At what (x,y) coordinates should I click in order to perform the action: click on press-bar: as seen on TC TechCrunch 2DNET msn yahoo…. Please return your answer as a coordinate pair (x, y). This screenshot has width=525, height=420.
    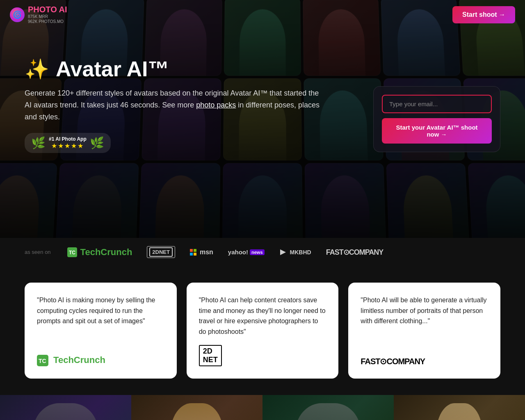
    Looking at the image, I should click on (262, 252).